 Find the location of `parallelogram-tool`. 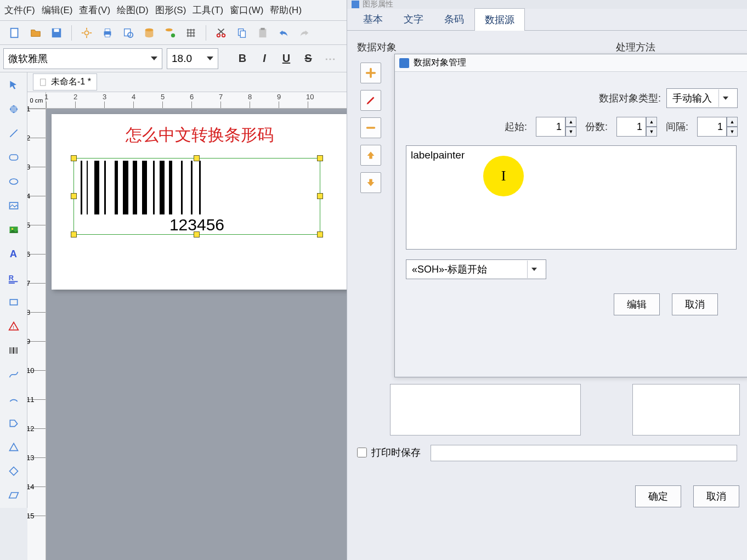

parallelogram-tool is located at coordinates (14, 495).